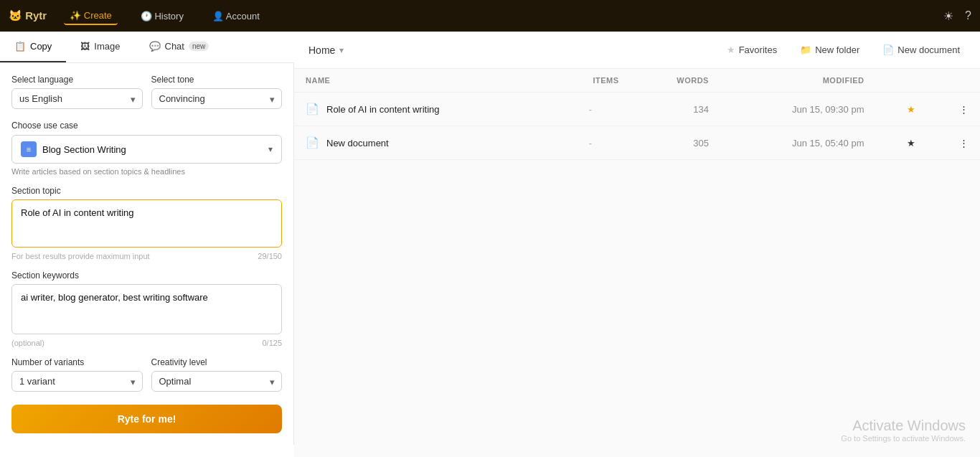 This screenshot has width=980, height=457. Describe the element at coordinates (217, 382) in the screenshot. I see `creativity-select-wrapper: Optimal` at that location.